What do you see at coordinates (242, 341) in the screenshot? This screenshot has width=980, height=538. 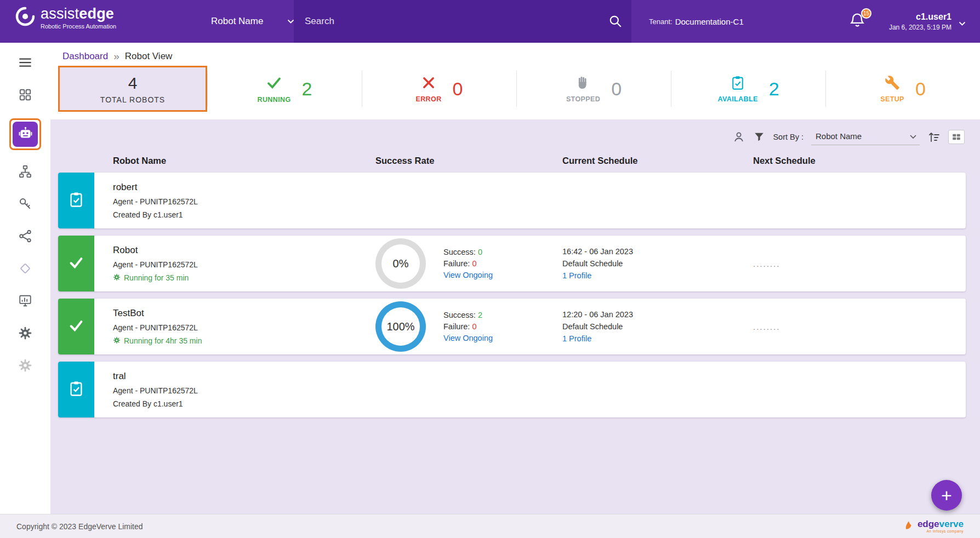 I see `robot-running-status: Running for 4hr 35 min` at bounding box center [242, 341].